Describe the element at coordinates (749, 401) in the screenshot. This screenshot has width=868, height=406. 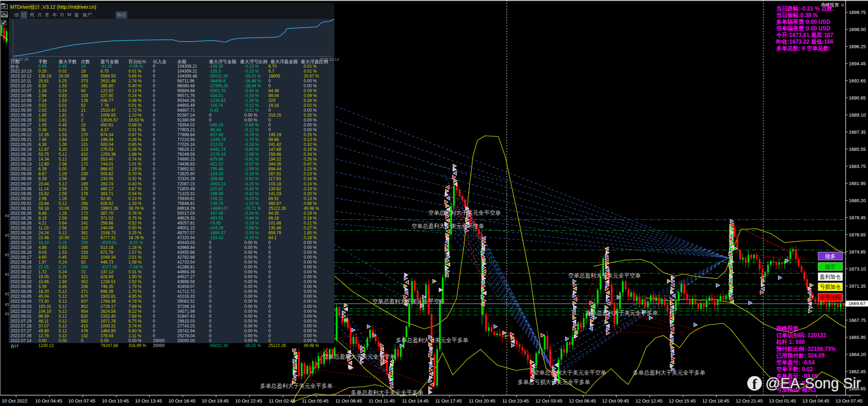
I see `svg-text: 12 Oct 21:45` at that location.